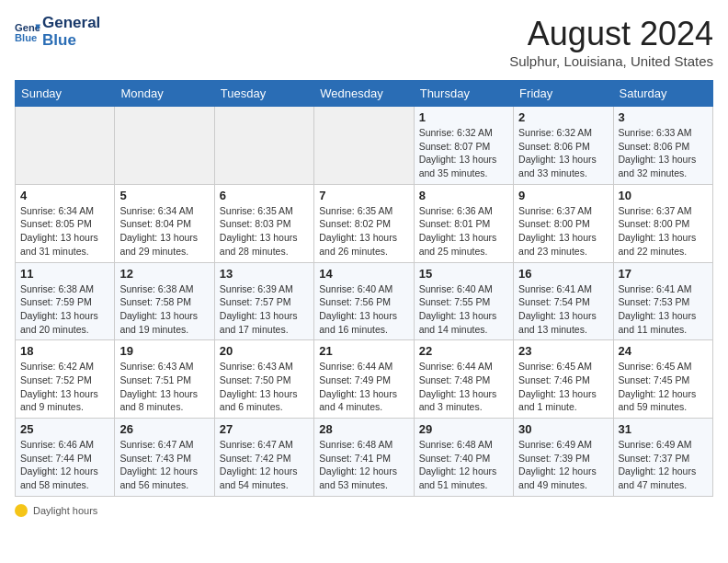 The image size is (728, 563). What do you see at coordinates (265, 465) in the screenshot?
I see `day-info: Sunrise: 6:47 AMSunset: 7:42 PMDaylight:…` at bounding box center [265, 465].